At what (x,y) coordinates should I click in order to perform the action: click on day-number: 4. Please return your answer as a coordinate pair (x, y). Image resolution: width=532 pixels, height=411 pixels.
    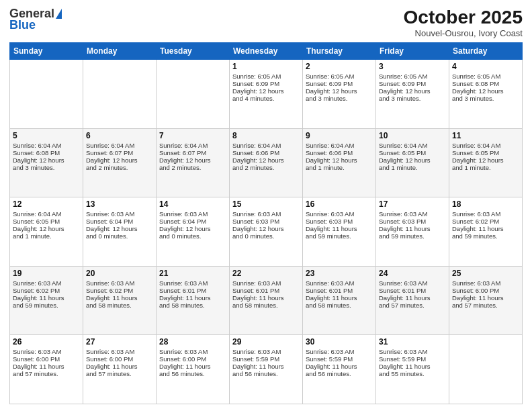
    Looking at the image, I should click on (486, 66).